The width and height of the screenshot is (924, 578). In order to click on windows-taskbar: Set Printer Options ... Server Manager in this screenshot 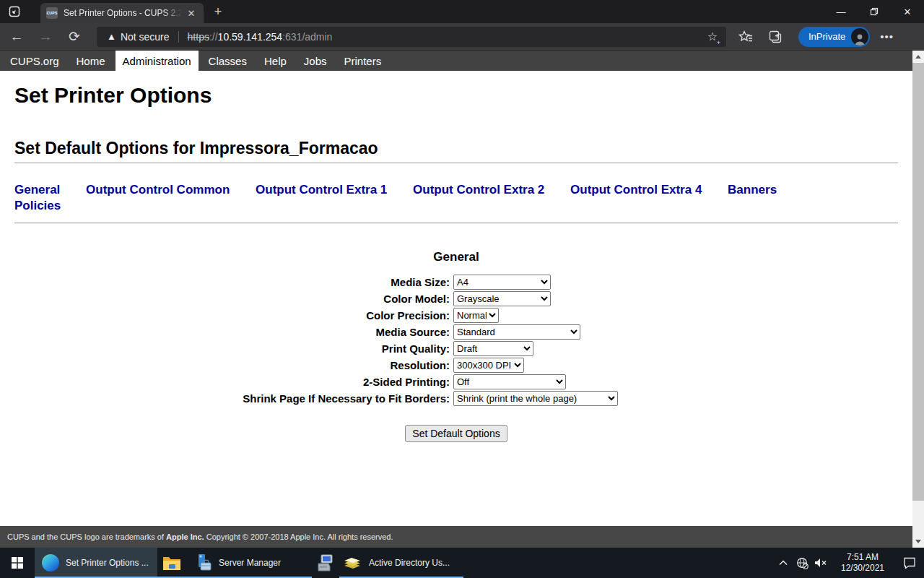, I will do `click(462, 563)`.